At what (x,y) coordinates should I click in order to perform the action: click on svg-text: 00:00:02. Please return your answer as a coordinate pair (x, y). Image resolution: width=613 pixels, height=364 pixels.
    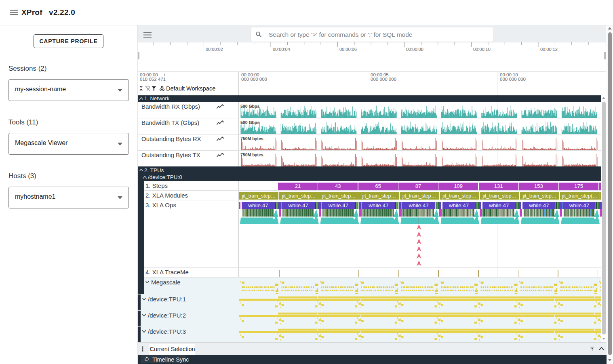
    Looking at the image, I should click on (214, 49).